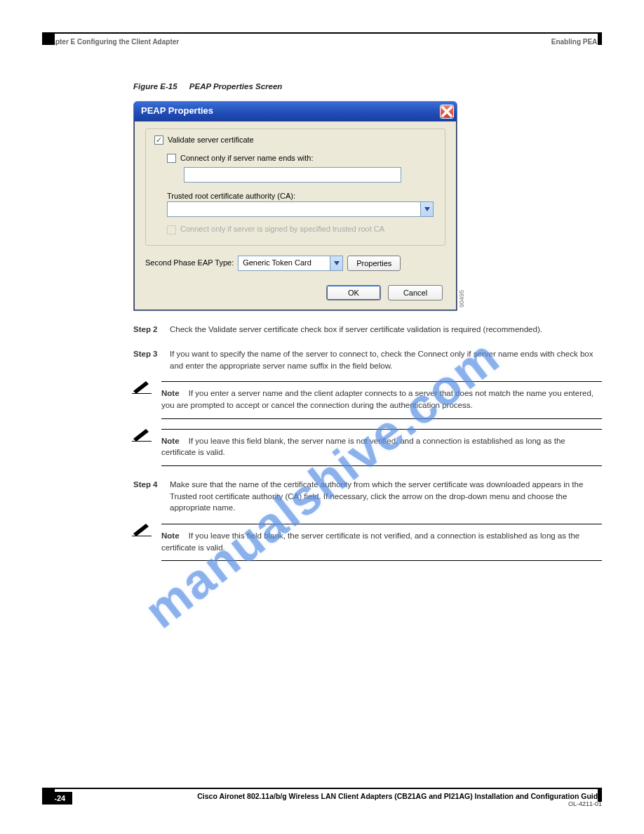  What do you see at coordinates (156, 86) in the screenshot?
I see `figure-number: Figure E-15` at bounding box center [156, 86].